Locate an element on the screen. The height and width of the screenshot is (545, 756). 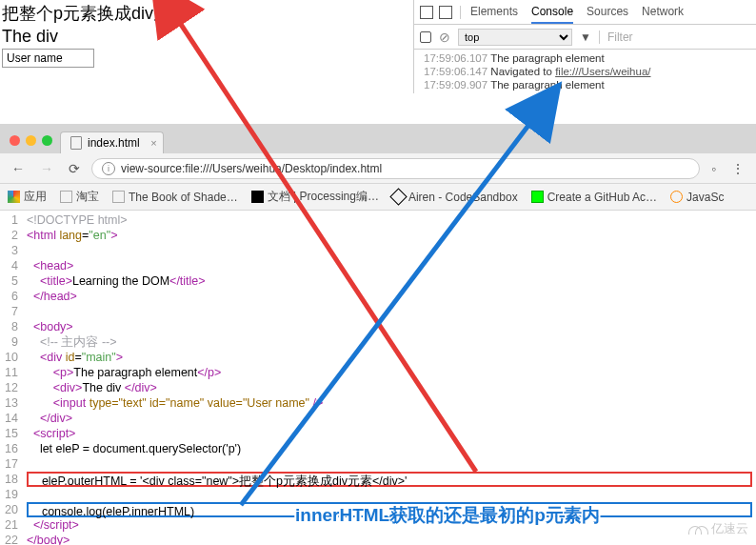
page-title: 把整个p元素换成div元素 is located at coordinates (207, 13).